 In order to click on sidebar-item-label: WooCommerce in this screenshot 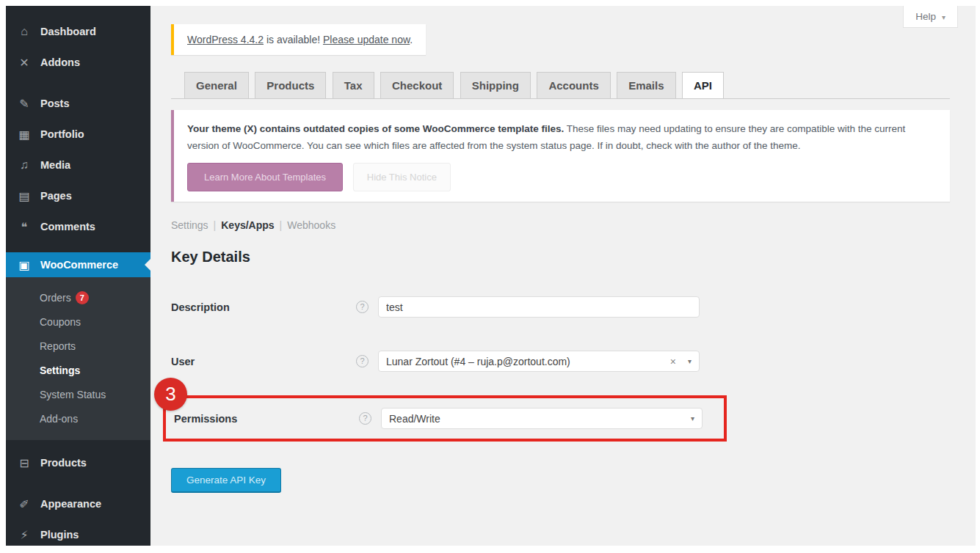, I will do `click(79, 265)`.